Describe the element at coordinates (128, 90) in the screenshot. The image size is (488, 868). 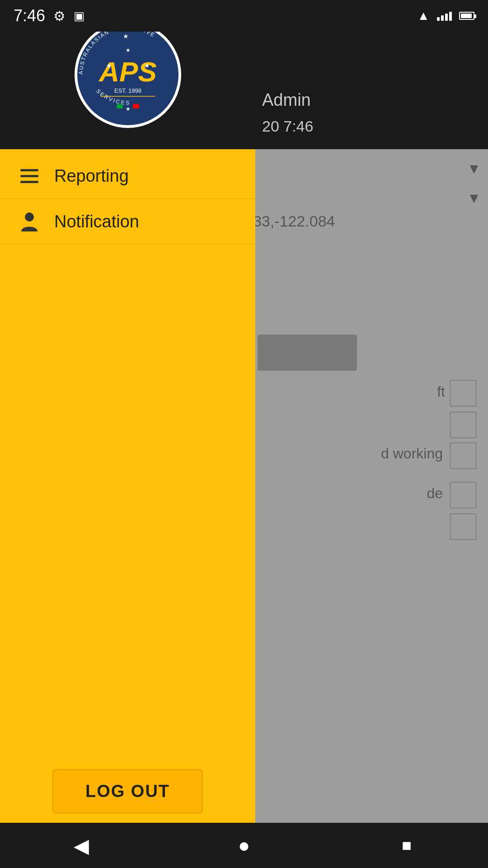
I see `svg-text: EST. 1998` at that location.